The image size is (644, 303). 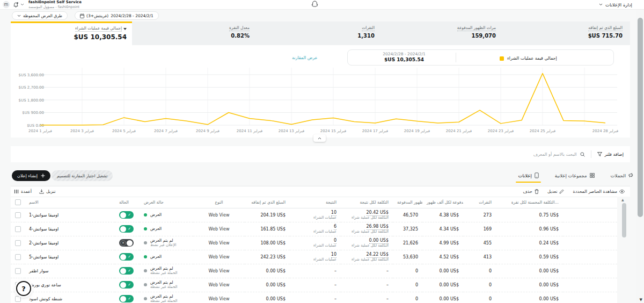 What do you see at coordinates (273, 215) in the screenshot?
I see `amount-spent: 204.19 US$` at bounding box center [273, 215].